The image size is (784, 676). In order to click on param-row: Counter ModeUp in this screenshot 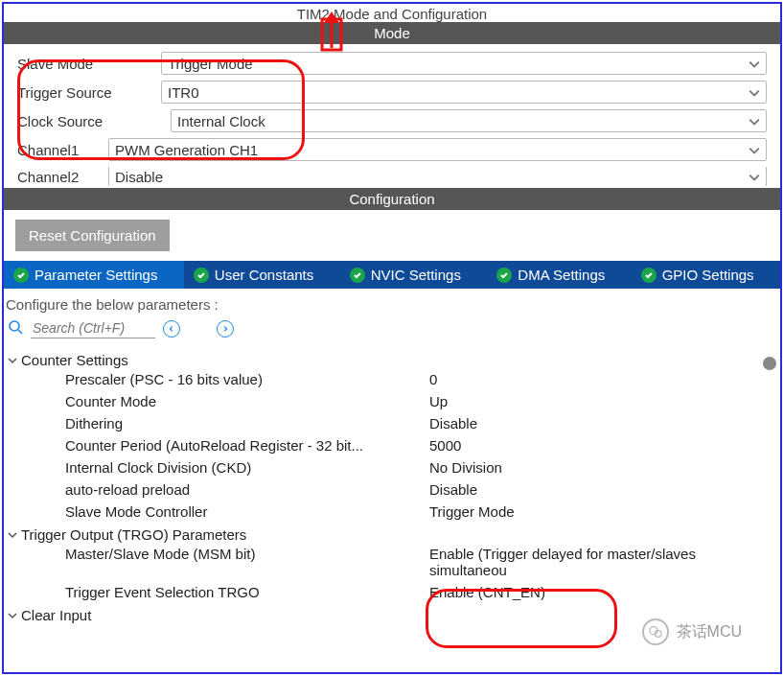, I will do `click(392, 401)`.